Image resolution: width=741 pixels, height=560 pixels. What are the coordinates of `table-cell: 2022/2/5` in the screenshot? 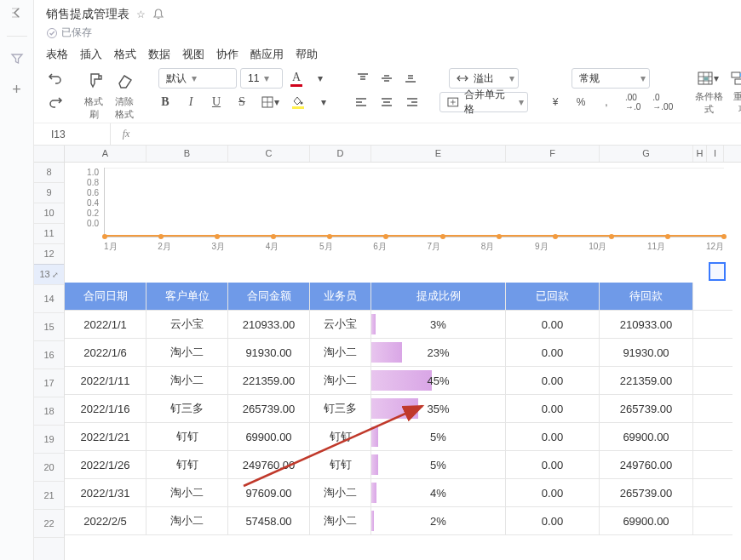 It's located at (106, 521).